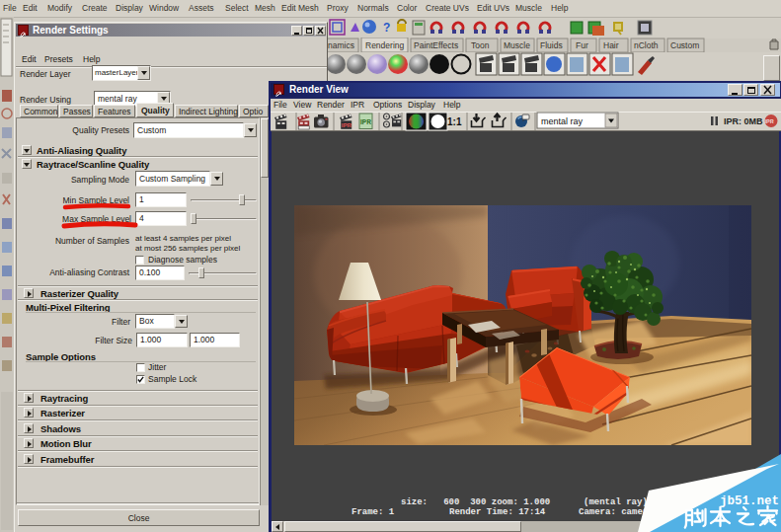  What do you see at coordinates (551, 45) in the screenshot?
I see `svg-text: Fluids` at bounding box center [551, 45].